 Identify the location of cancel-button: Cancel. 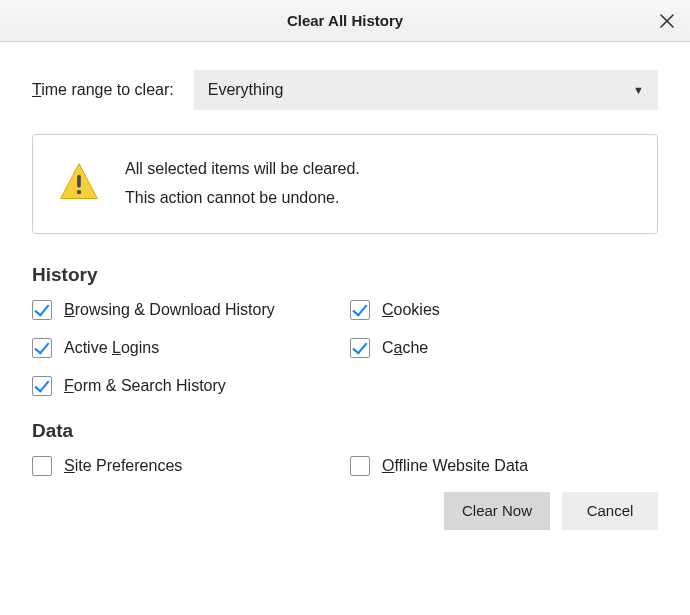
(610, 511).